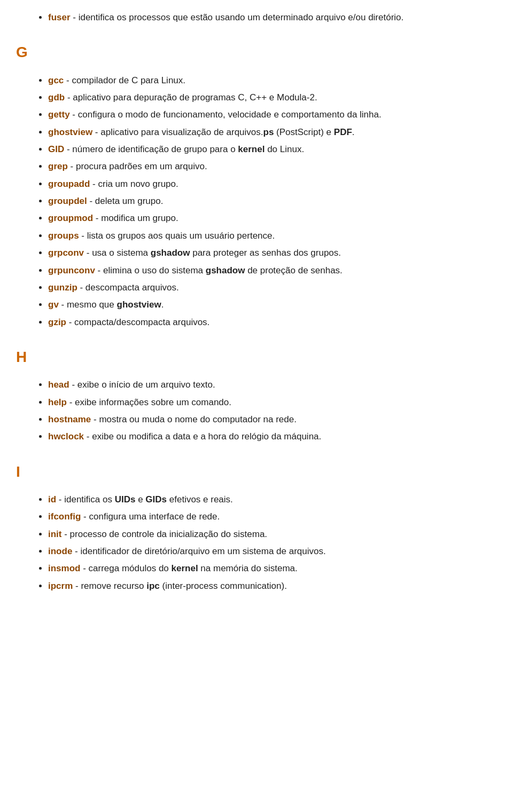 Image resolution: width=513 pixels, height=812 pixels. I want to click on list-item: init - processo de controle da inicializ…, so click(265, 534).